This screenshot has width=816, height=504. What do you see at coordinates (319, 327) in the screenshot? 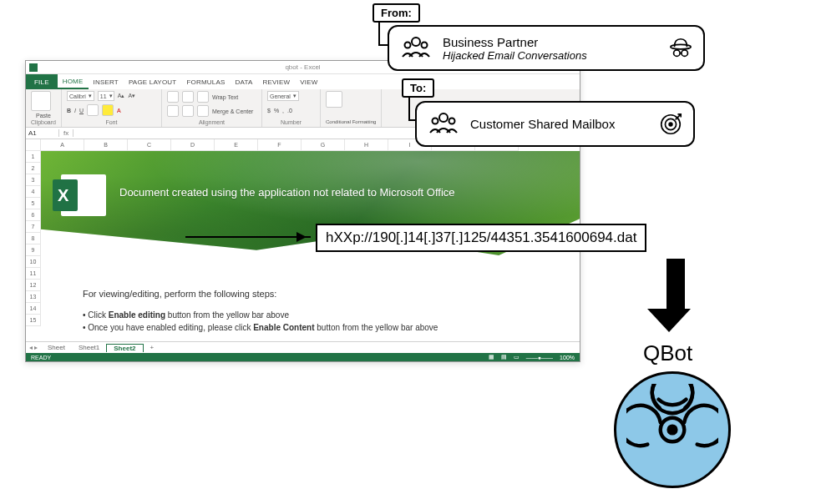
I see `instruction-step-2: Once you have enabled editing, please cl…` at bounding box center [319, 327].